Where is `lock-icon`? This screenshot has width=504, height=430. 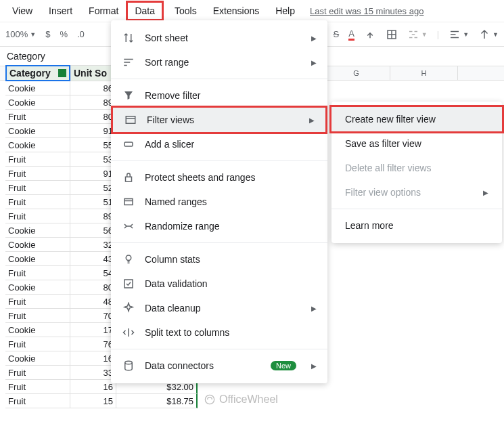
lock-icon is located at coordinates (129, 177).